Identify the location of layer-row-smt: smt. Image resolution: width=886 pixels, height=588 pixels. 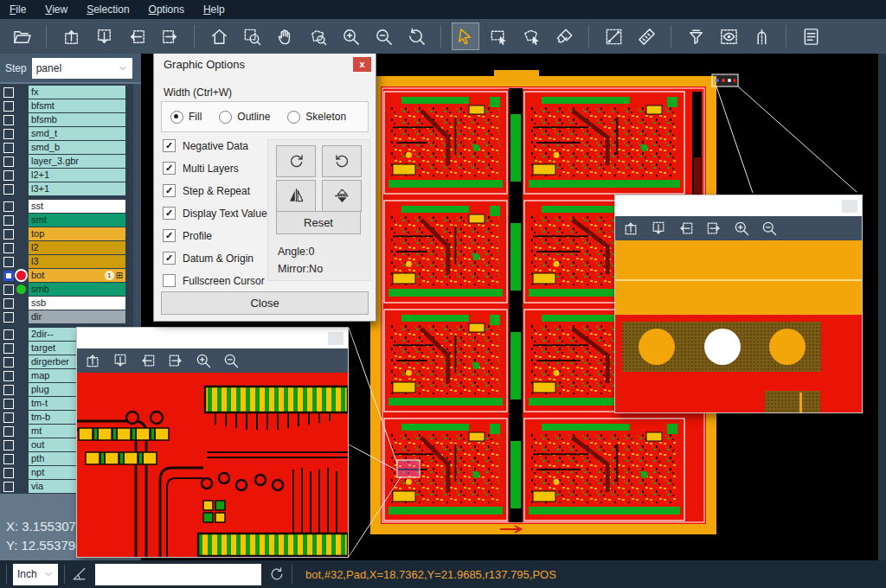
(71, 220).